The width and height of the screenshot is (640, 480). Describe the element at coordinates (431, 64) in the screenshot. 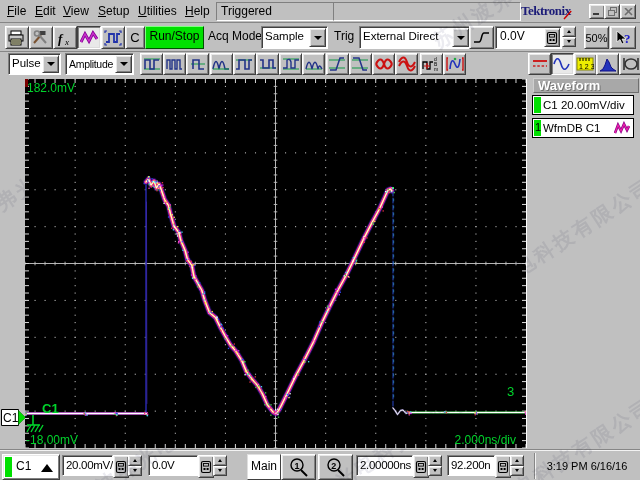

I see `meas-dbm-icon: dBm` at that location.